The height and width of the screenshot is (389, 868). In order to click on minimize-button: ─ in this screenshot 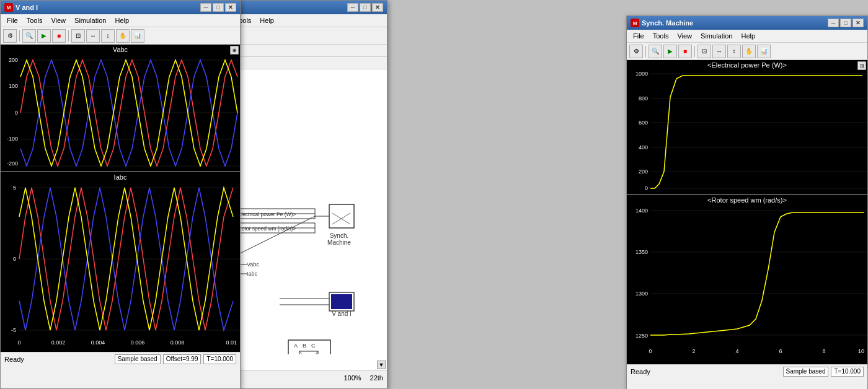, I will do `click(353, 7)`.